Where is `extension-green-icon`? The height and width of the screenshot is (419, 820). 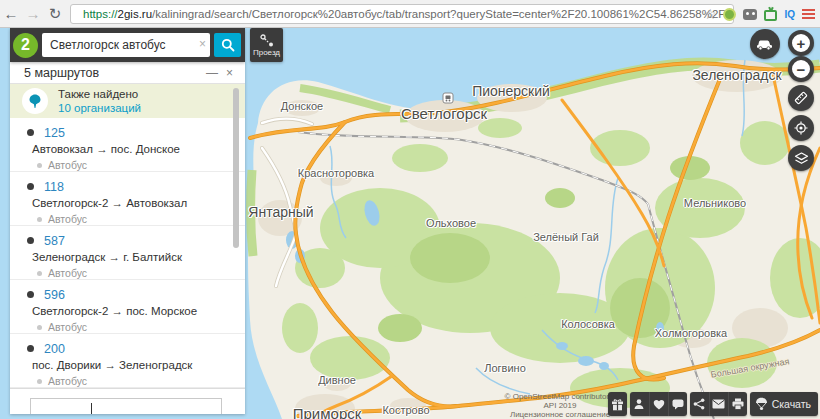 extension-green-icon is located at coordinates (730, 14).